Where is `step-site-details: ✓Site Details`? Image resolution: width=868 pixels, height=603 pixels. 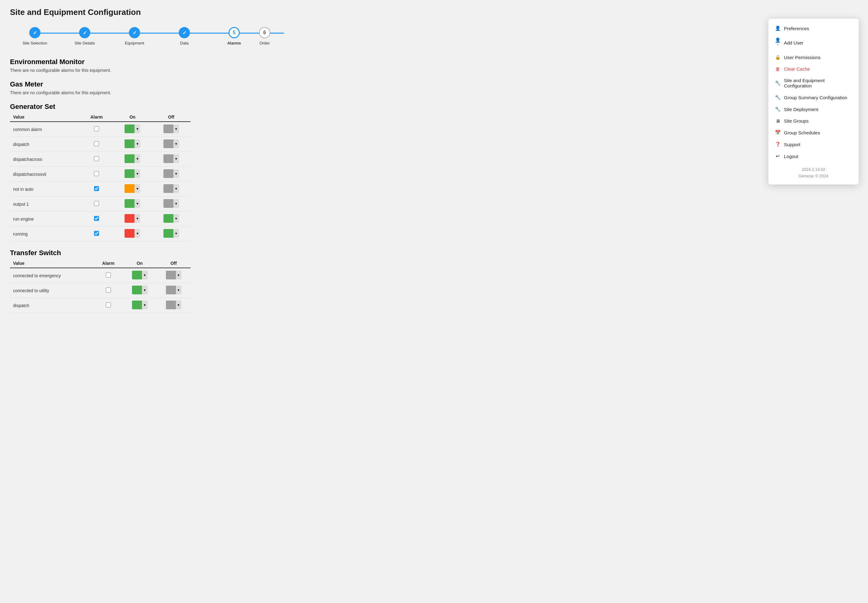 step-site-details: ✓Site Details is located at coordinates (85, 36).